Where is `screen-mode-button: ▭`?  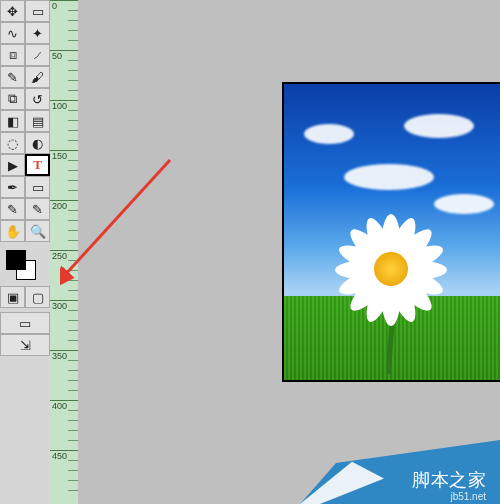
screen-mode-button: ▭ is located at coordinates (25, 323).